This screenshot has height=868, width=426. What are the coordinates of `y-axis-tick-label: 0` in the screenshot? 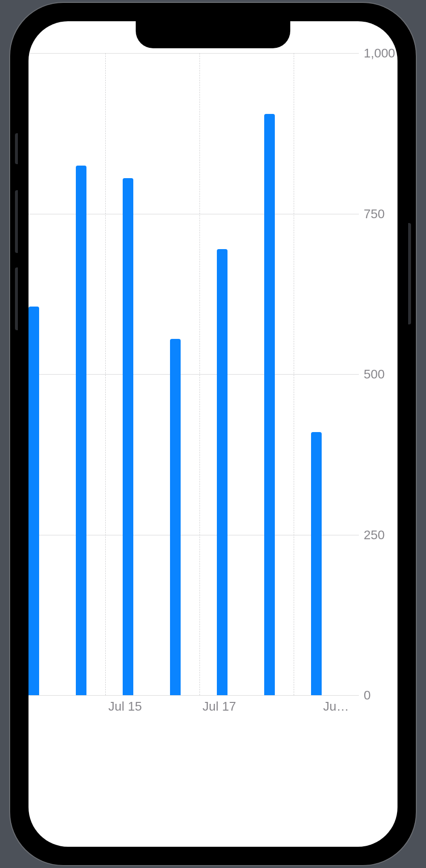 It's located at (381, 695).